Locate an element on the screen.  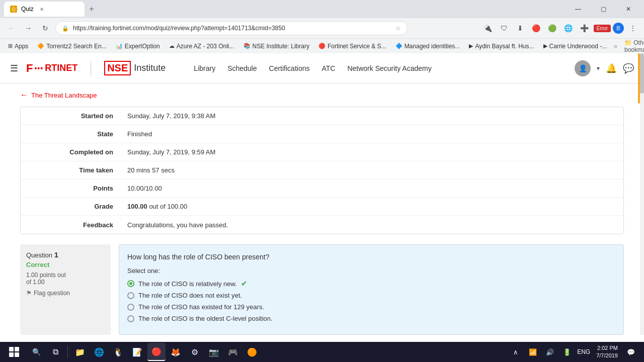
bookmark-fortinet: 🔴 Fortinet Service & S... is located at coordinates (352, 46).